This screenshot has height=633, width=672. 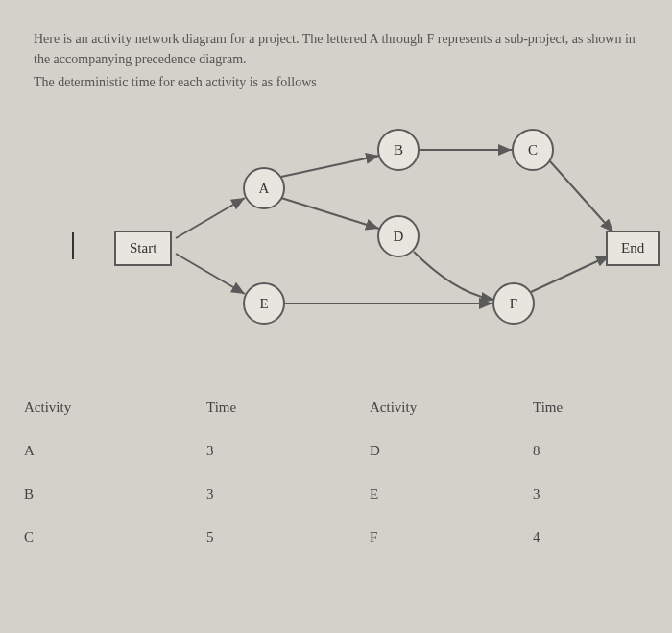 What do you see at coordinates (451, 538) in the screenshot?
I see `table-row: F` at bounding box center [451, 538].